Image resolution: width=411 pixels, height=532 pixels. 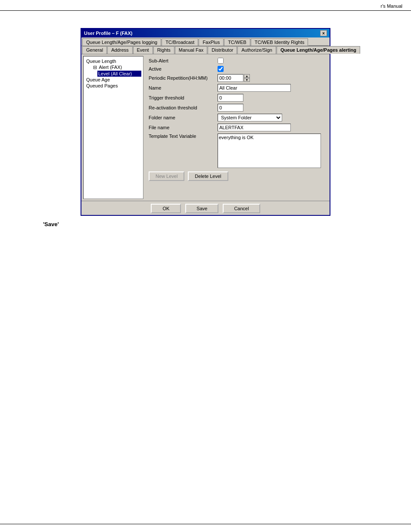 What do you see at coordinates (257, 50) in the screenshot?
I see `tab-authorize-sign: Authorize/Sign` at bounding box center [257, 50].